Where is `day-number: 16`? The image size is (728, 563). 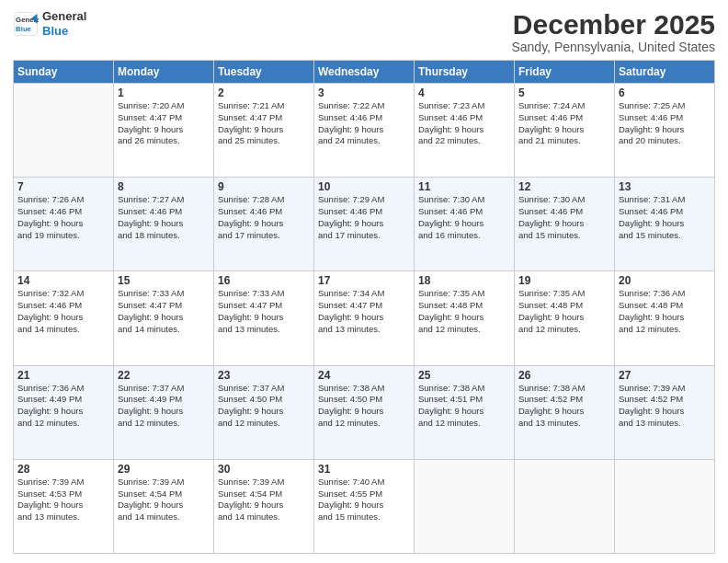
day-number: 16 is located at coordinates (264, 281).